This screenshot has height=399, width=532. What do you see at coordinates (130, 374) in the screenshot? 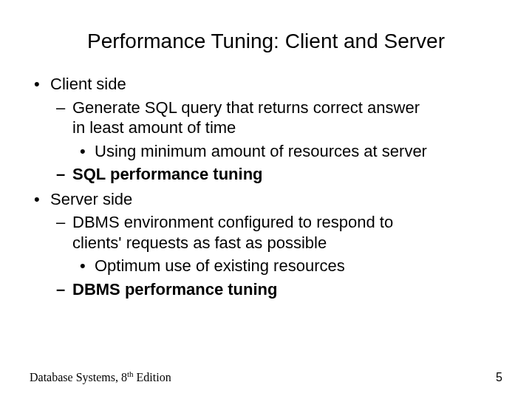
I see `footer-ordinal: th` at bounding box center [130, 374].